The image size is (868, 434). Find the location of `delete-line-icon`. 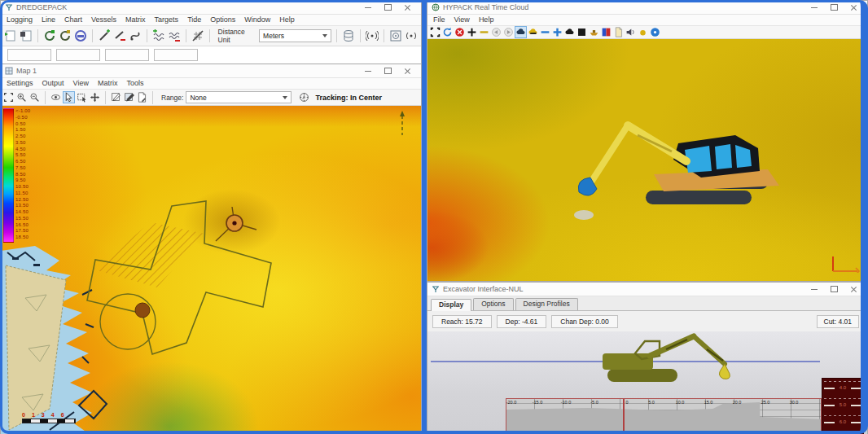

delete-line-icon is located at coordinates (120, 36).